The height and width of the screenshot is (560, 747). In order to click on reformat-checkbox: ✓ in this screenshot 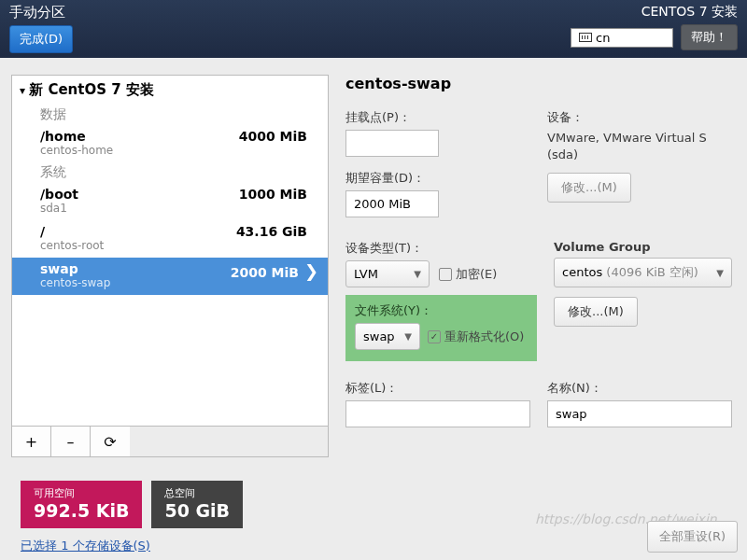, I will do `click(434, 337)`.